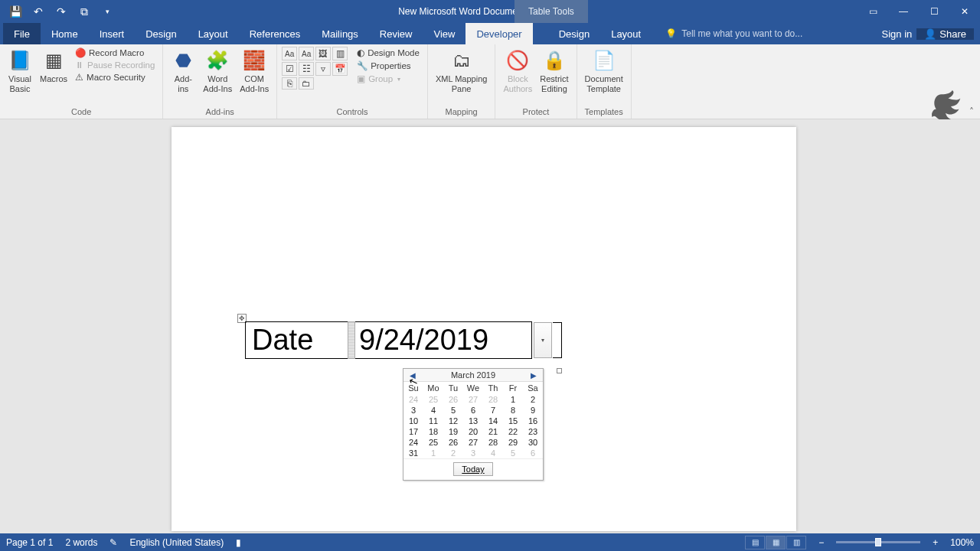  What do you see at coordinates (413, 375) in the screenshot?
I see `calendar-prev-icon: ◀` at bounding box center [413, 375].